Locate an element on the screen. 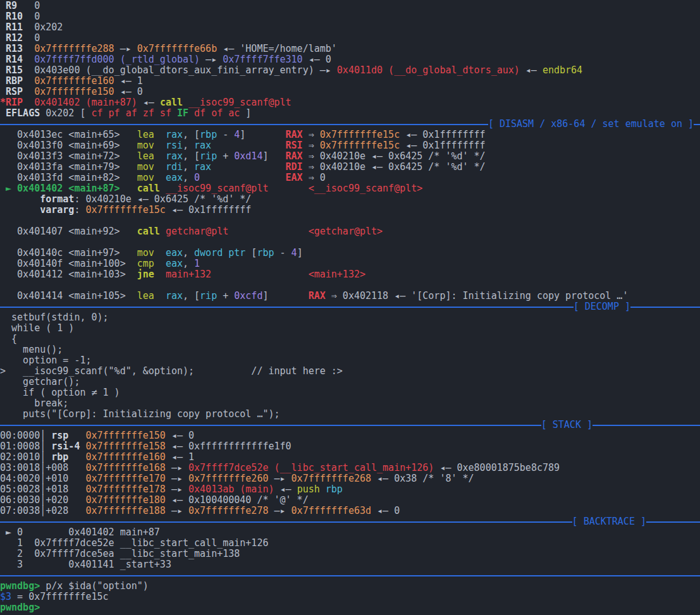 The height and width of the screenshot is (615, 700). terminal-line: 0x4013f3 <main+72> lea rax, [rip + 0xd14… is located at coordinates (350, 157).